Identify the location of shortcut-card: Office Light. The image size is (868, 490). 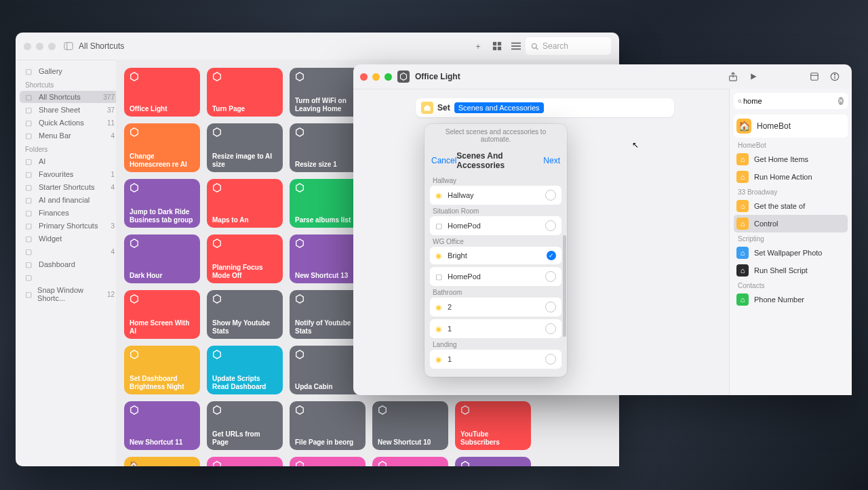
(162, 92).